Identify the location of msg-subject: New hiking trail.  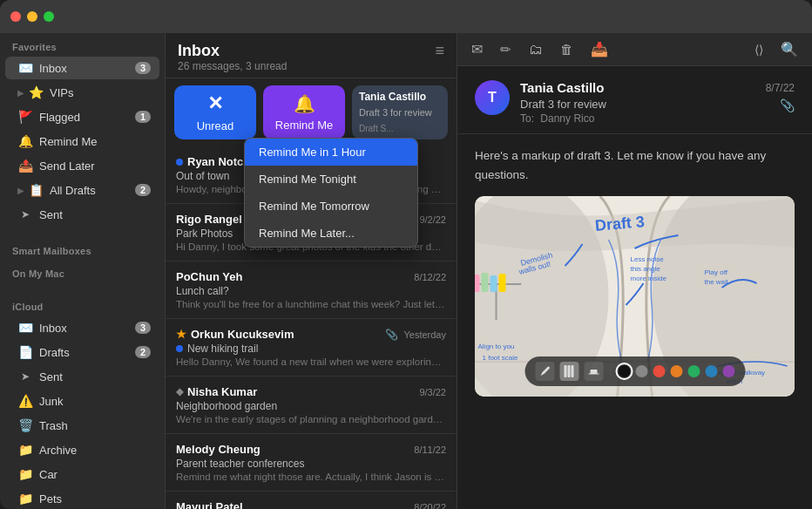
(311, 349).